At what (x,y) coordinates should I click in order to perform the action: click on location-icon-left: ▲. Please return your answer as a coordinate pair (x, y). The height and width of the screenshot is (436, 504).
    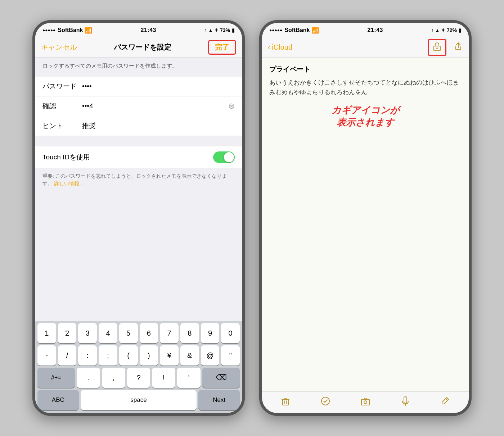
    Looking at the image, I should click on (211, 30).